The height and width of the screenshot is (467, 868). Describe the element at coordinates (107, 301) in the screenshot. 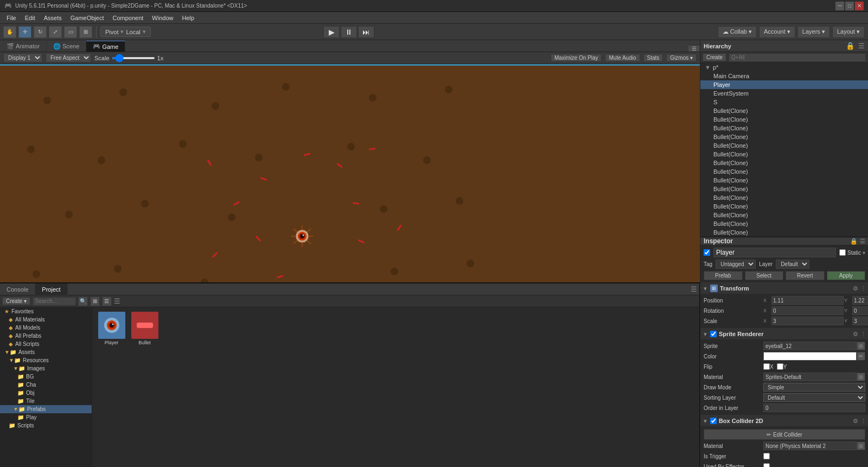

I see `project-icon-btn-2: ☰` at that location.